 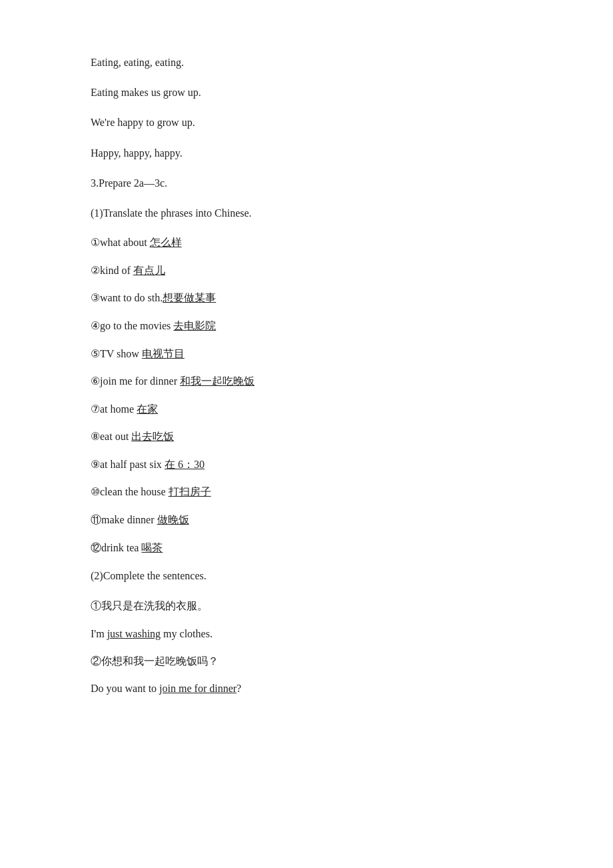 I want to click on phrase-chinese: 做晚饭, so click(x=173, y=520).